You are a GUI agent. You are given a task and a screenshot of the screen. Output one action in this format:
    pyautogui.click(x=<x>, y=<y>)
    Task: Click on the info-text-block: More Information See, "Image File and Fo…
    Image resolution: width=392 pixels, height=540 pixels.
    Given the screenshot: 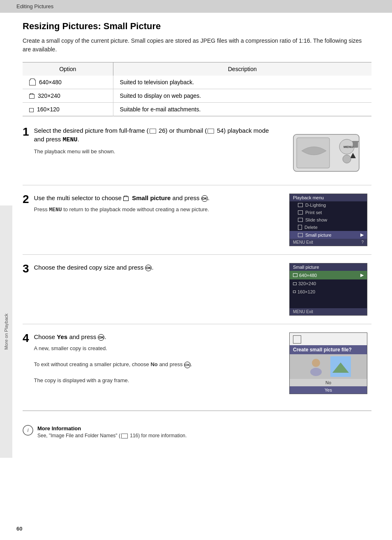 What is the action you would take?
    pyautogui.click(x=112, y=432)
    